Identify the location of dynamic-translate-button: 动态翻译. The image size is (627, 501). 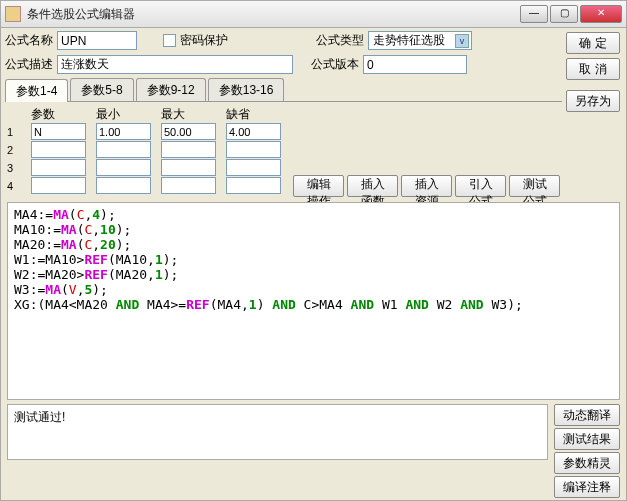
(587, 415).